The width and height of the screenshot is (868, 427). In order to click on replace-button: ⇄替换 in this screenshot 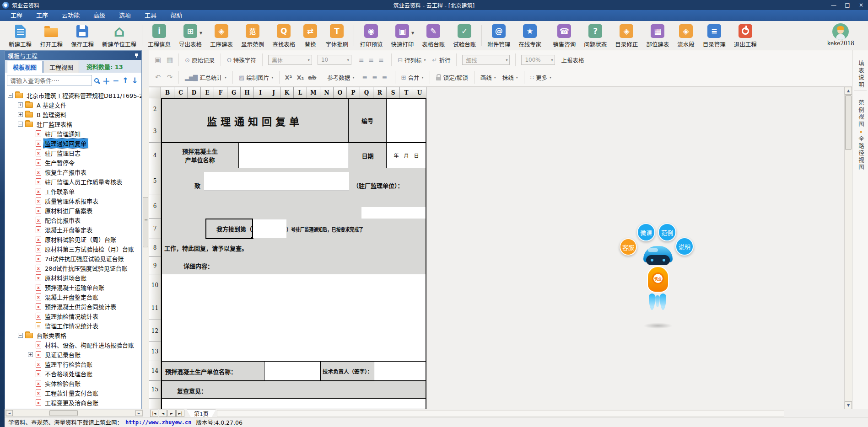, I will do `click(310, 36)`.